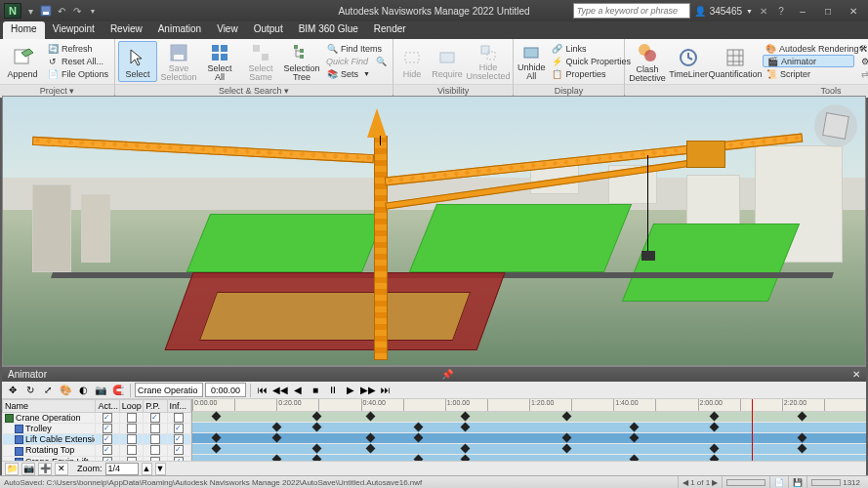  I want to click on scene-picker, so click(169, 390).